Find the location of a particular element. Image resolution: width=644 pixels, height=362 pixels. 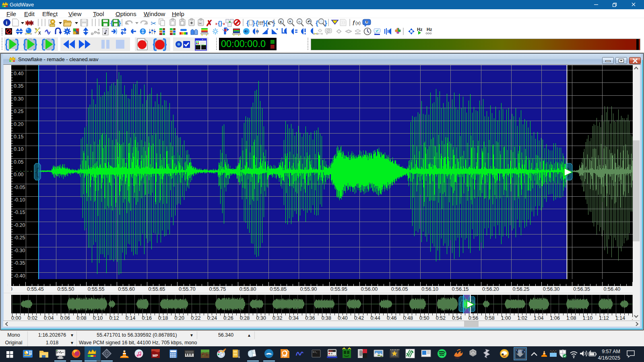

svg-text: PDF is located at coordinates (285, 356).